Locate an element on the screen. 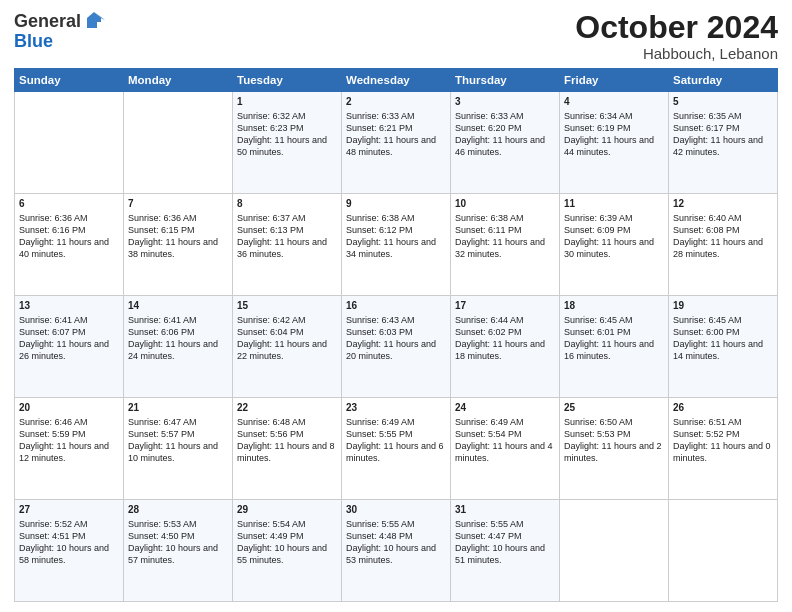 The image size is (792, 612). sunset-text: Sunset: 6:21 PM is located at coordinates (396, 128).